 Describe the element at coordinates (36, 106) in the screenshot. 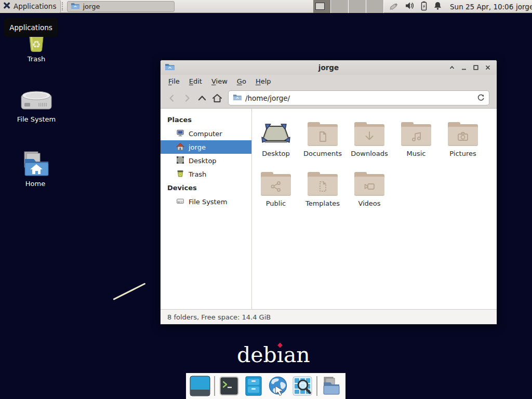

I see `desktop-icon-file-system: File System` at that location.